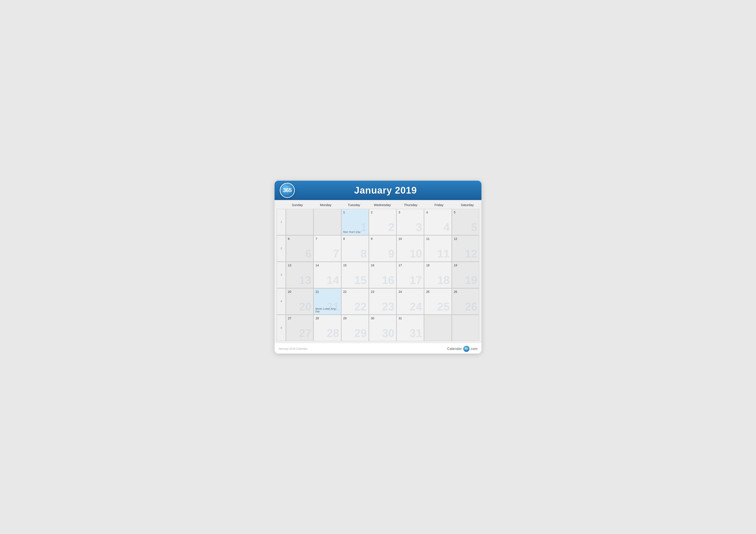 This screenshot has width=756, height=534. I want to click on day-cell-22: 2222, so click(355, 301).